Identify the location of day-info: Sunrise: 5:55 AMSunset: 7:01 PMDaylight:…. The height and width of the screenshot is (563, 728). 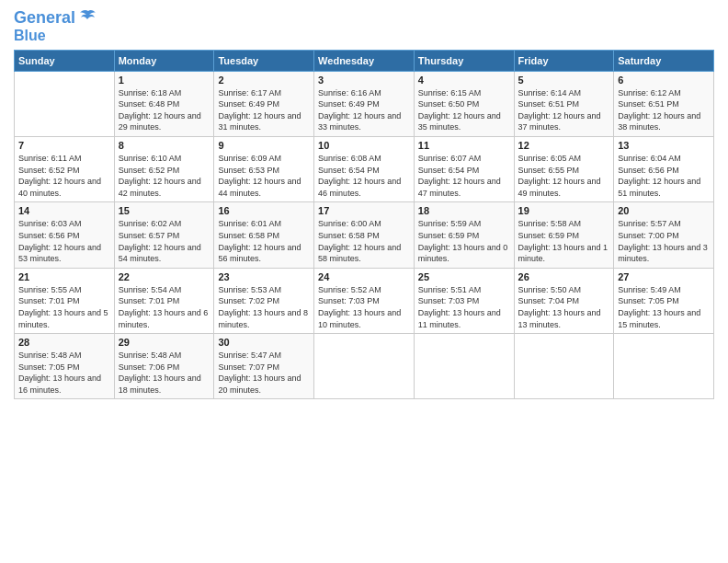
(64, 307).